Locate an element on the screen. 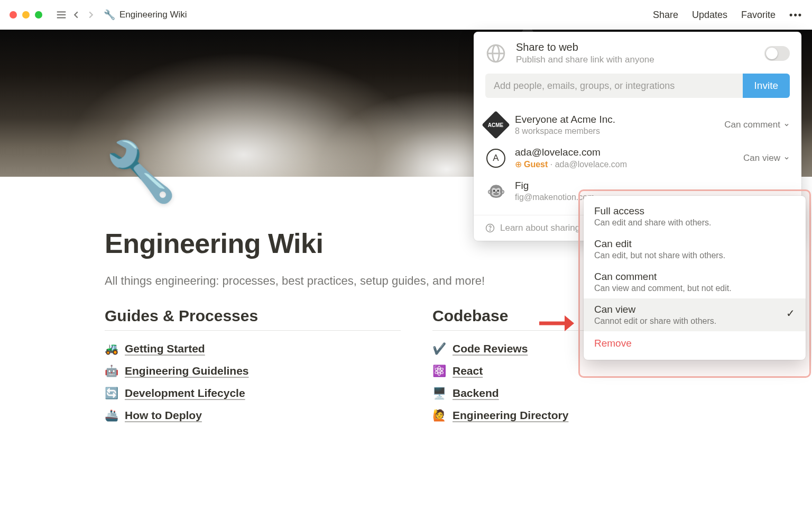 The image size is (812, 508). integration-icon: 🐵 is located at coordinates (496, 191).